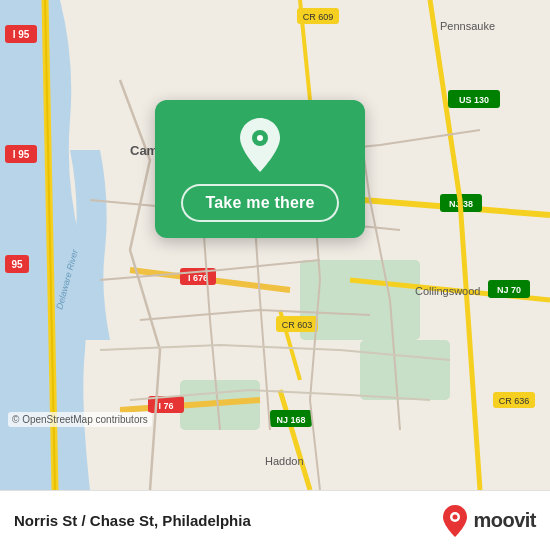  Describe the element at coordinates (504, 520) in the screenshot. I see `moovit-brand-text: moovit` at that location.